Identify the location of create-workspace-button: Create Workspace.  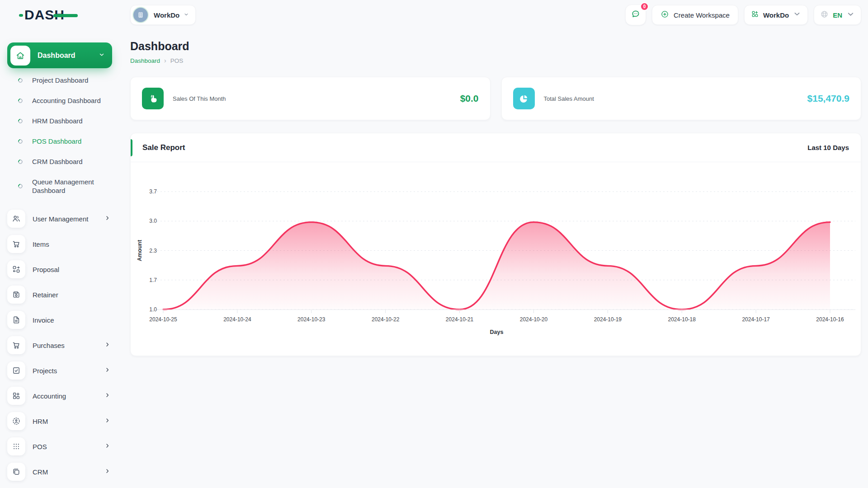
(695, 15).